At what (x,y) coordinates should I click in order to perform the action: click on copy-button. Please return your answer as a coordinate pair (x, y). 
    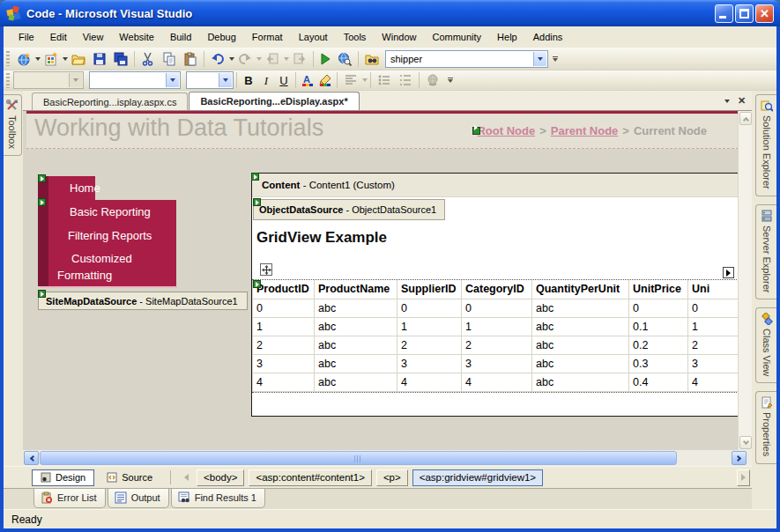
    Looking at the image, I should click on (169, 59).